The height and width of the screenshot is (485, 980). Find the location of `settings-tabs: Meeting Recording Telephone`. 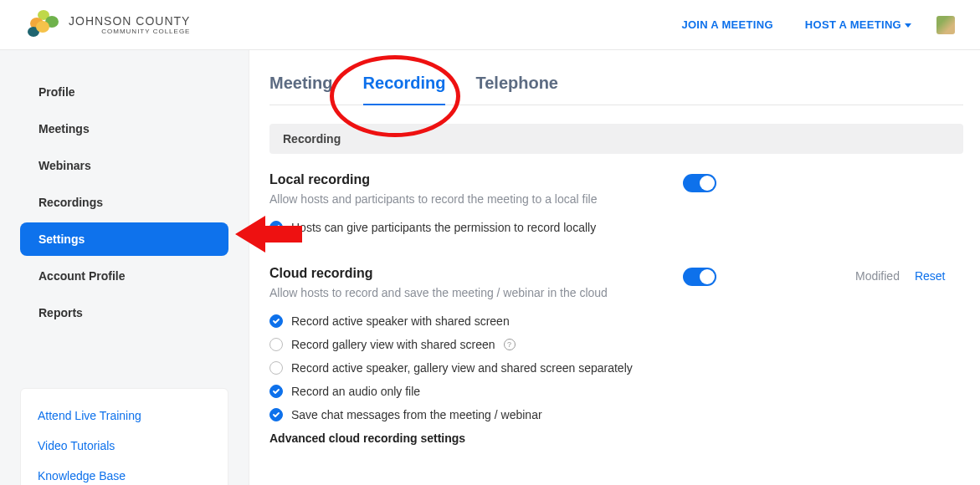

settings-tabs: Meeting Recording Telephone is located at coordinates (616, 89).